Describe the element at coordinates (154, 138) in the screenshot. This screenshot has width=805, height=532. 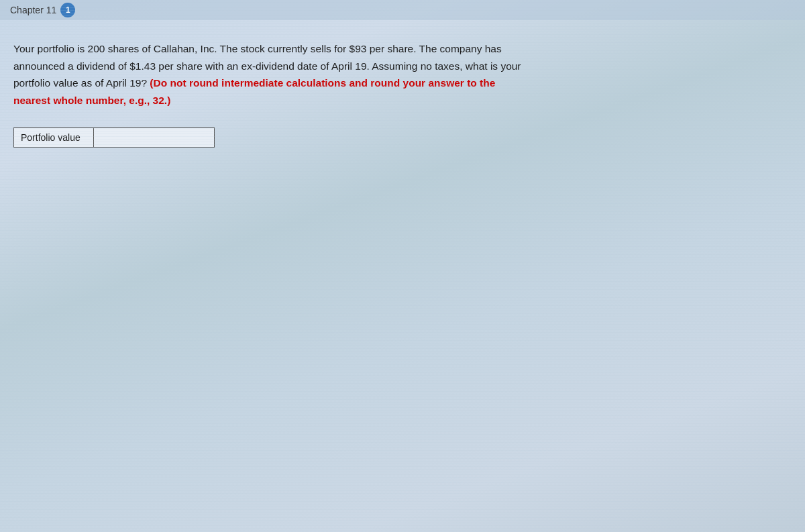
I see `portfolio-value-input` at that location.